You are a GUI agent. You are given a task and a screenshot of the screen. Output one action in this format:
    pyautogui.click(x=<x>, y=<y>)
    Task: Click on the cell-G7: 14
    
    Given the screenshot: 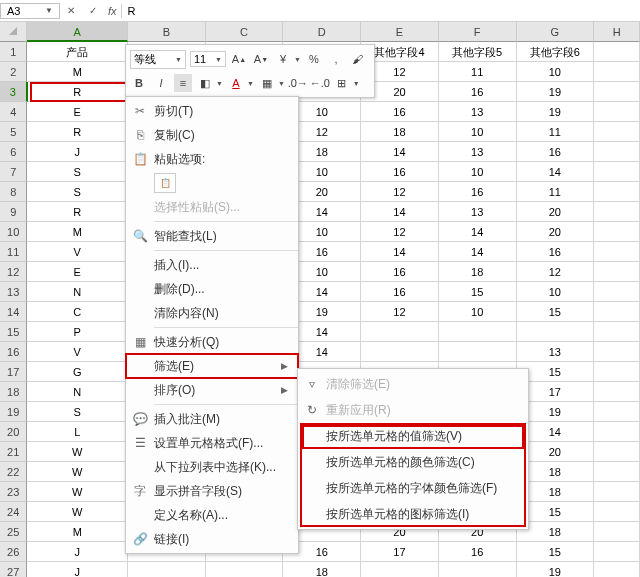 What is the action you would take?
    pyautogui.click(x=556, y=172)
    